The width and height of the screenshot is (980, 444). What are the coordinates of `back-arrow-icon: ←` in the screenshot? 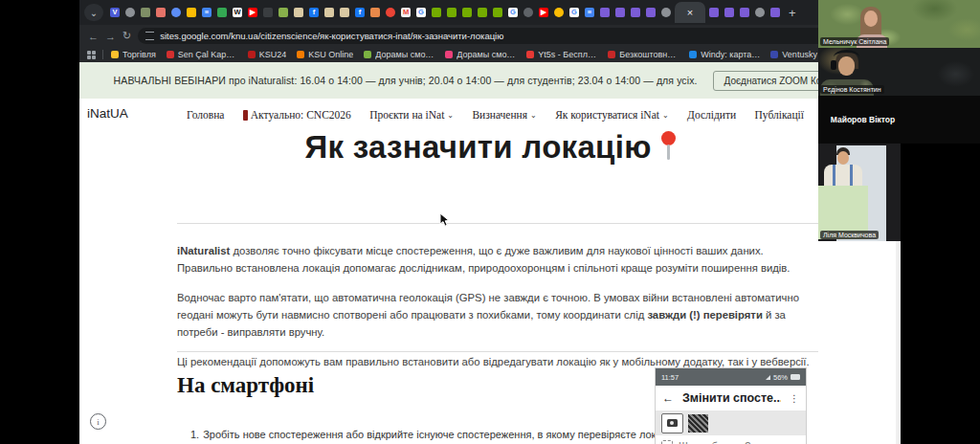 It's located at (668, 398).